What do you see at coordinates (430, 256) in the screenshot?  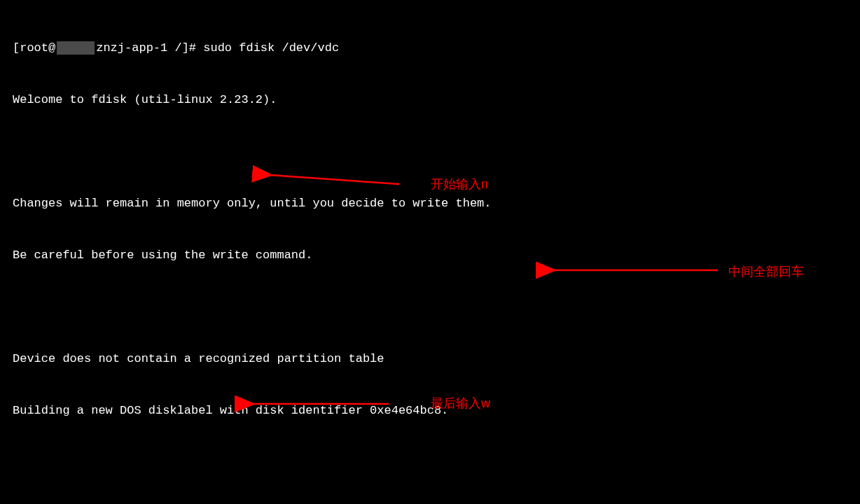 I see `output-line: Be careful before using the write comman…` at bounding box center [430, 256].